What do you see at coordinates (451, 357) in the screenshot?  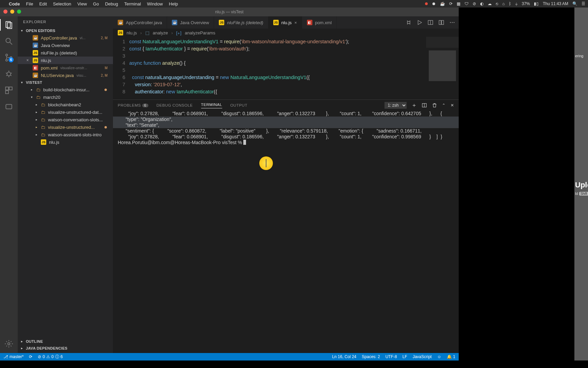 I see `notifications-icon: 🔔 1` at bounding box center [451, 357].